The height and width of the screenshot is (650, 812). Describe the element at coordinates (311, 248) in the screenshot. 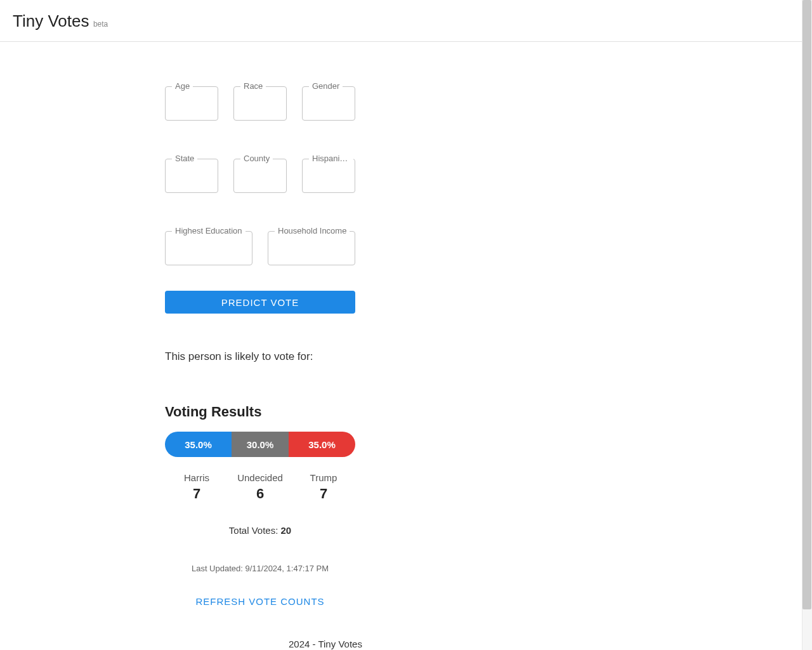

I see `income-input` at that location.